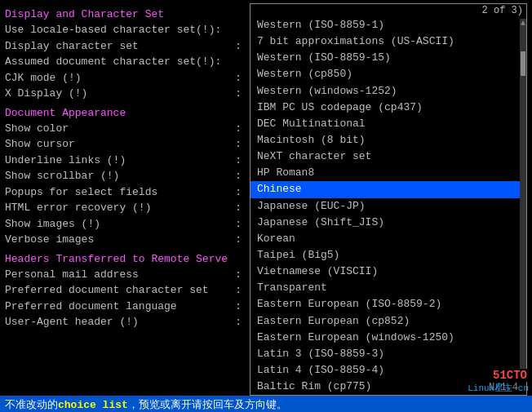 This screenshot has height=412, width=532. I want to click on dropdown-item: Japanese (EUC-JP), so click(388, 206).